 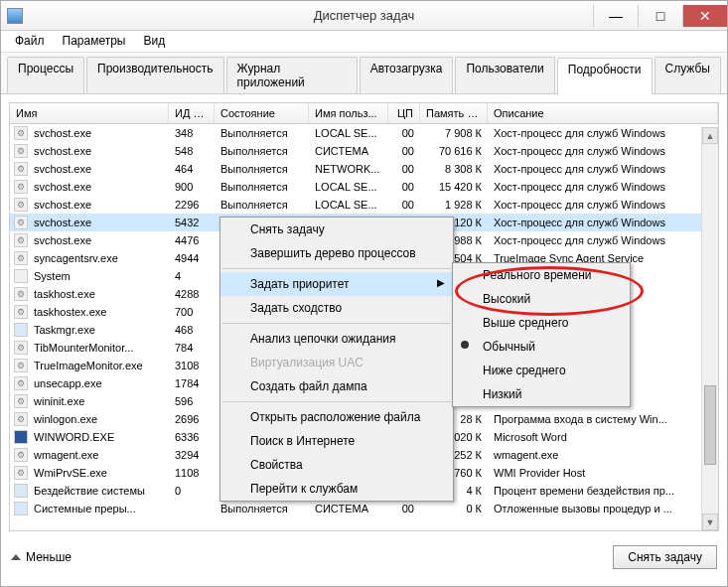 What do you see at coordinates (404, 113) in the screenshot?
I see `col-cpu: ЦП` at bounding box center [404, 113].